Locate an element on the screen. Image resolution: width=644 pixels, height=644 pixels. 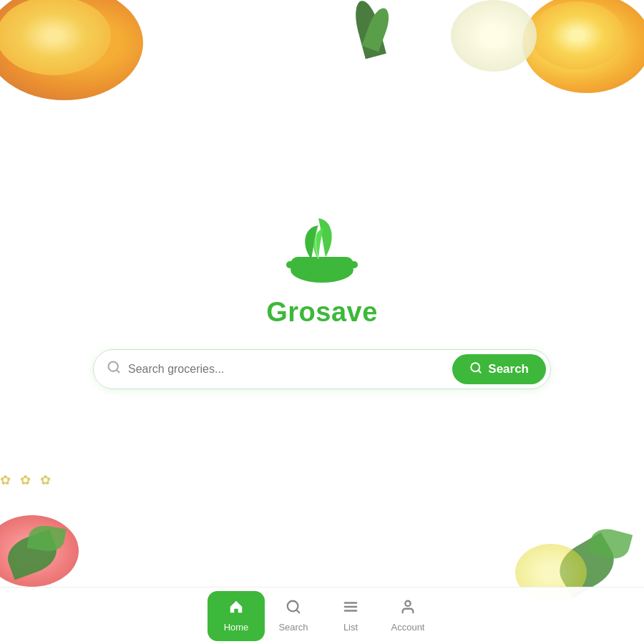
search-button-label: Search is located at coordinates (508, 369).